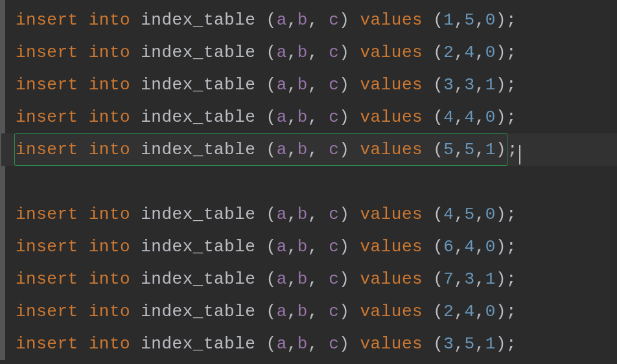  Describe the element at coordinates (448, 20) in the screenshot. I see `value-1: 1` at that location.